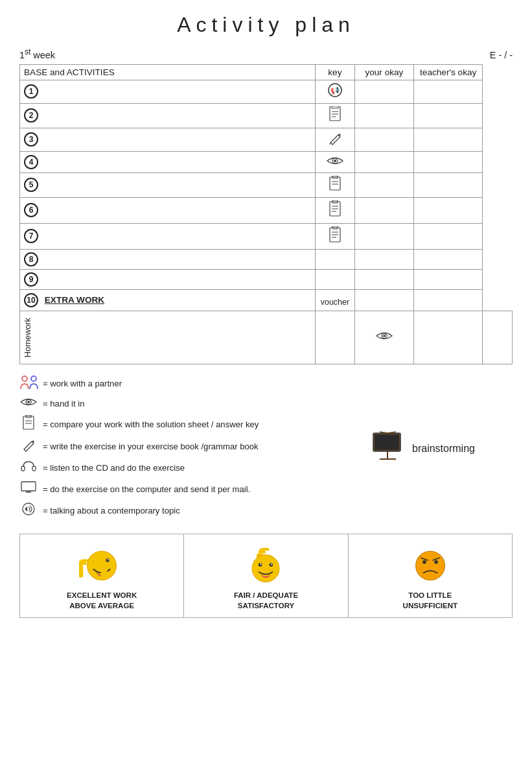  I want to click on legend-text-headphone: = listen to the CD and do the exercise, so click(114, 468).